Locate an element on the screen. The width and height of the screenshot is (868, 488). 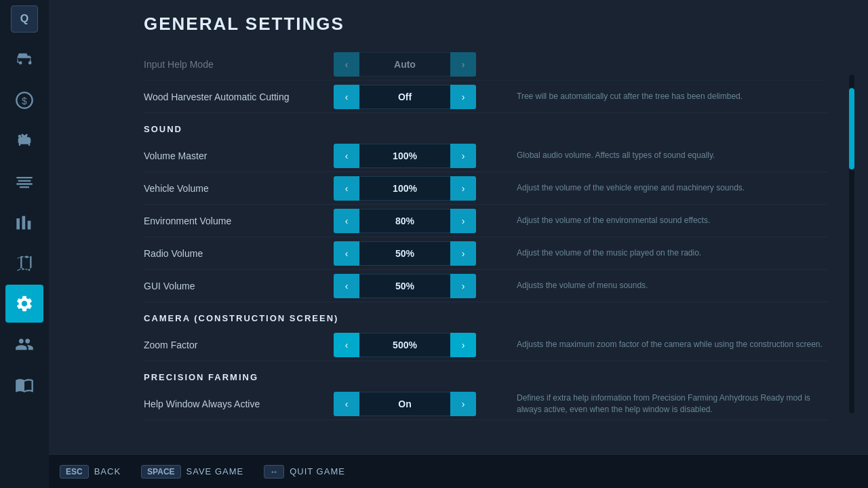
setting-label: Input Help Mode is located at coordinates (239, 64).